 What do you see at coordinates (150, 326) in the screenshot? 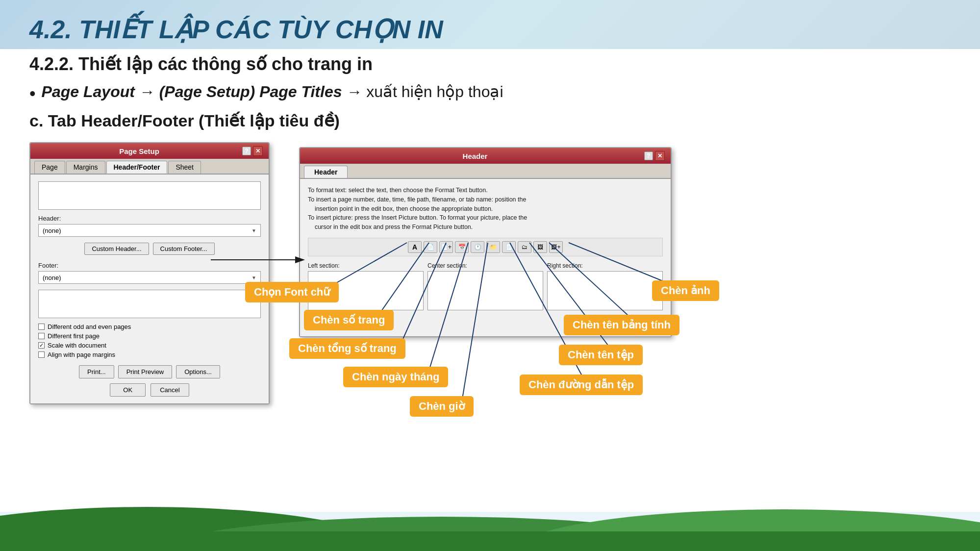
I see `checkbox-odd-even: Different odd and even pages` at bounding box center [150, 326].